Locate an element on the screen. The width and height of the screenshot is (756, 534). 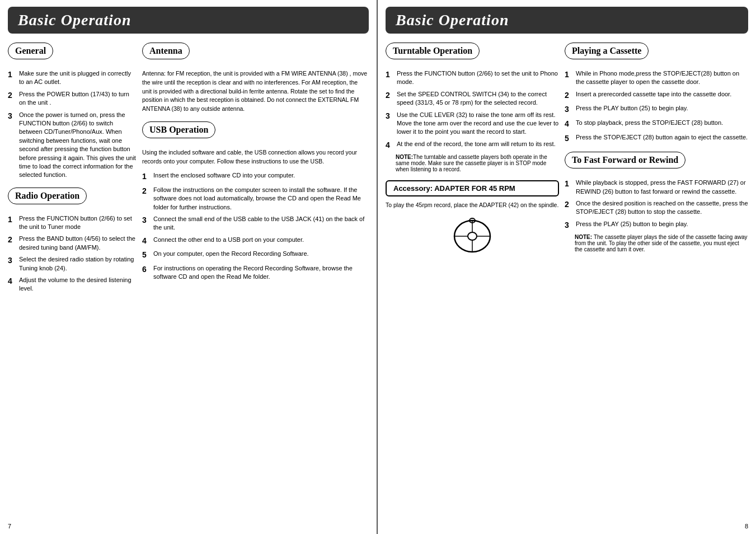
list-item: Set the SPEED CONTROL SWITCH (34) to the… is located at coordinates (472, 99).